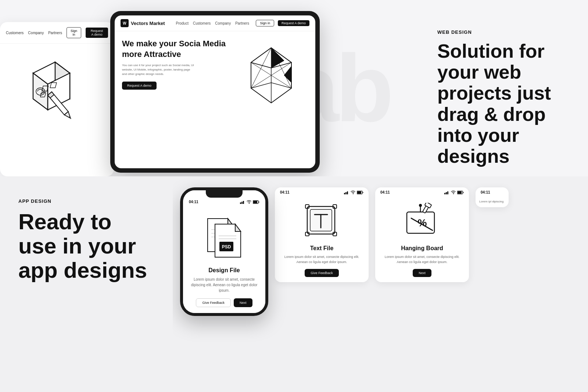 The width and height of the screenshot is (588, 392). I want to click on hanging-board-icon: %, so click(422, 221).